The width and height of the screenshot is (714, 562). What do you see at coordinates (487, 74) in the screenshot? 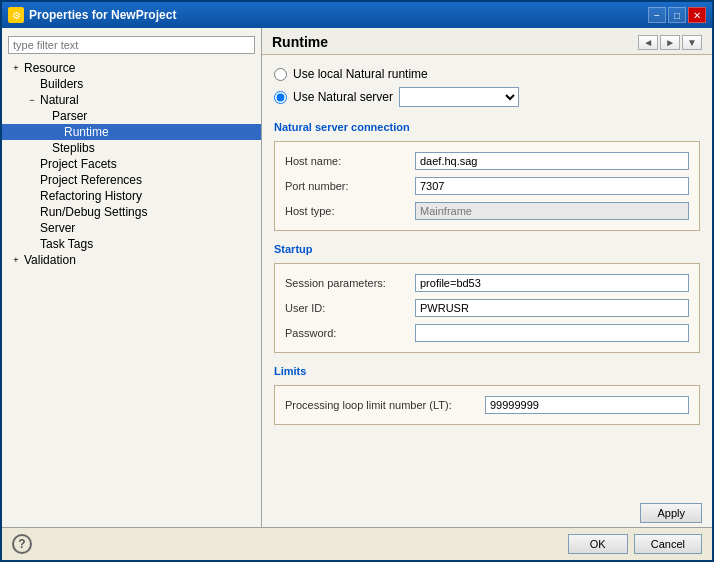
I see `local-runtime-row: Use local Natural runtime` at bounding box center [487, 74].